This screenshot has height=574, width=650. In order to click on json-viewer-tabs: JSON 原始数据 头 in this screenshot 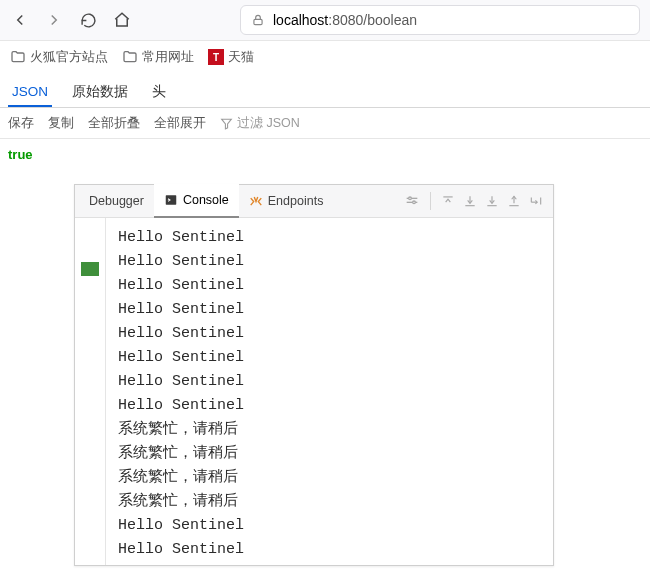, I will do `click(325, 90)`.